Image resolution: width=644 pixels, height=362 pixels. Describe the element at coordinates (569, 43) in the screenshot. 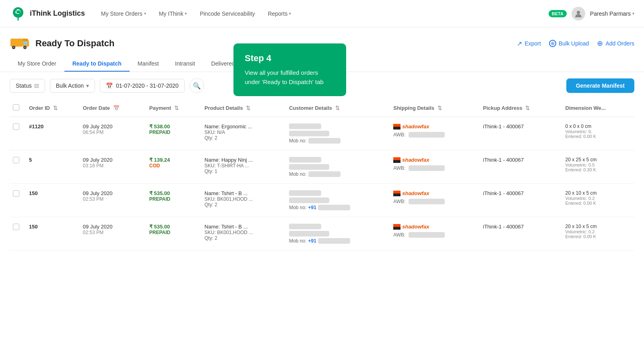

I see `bulk-upload-button: ⊕ Bulk Upload` at that location.